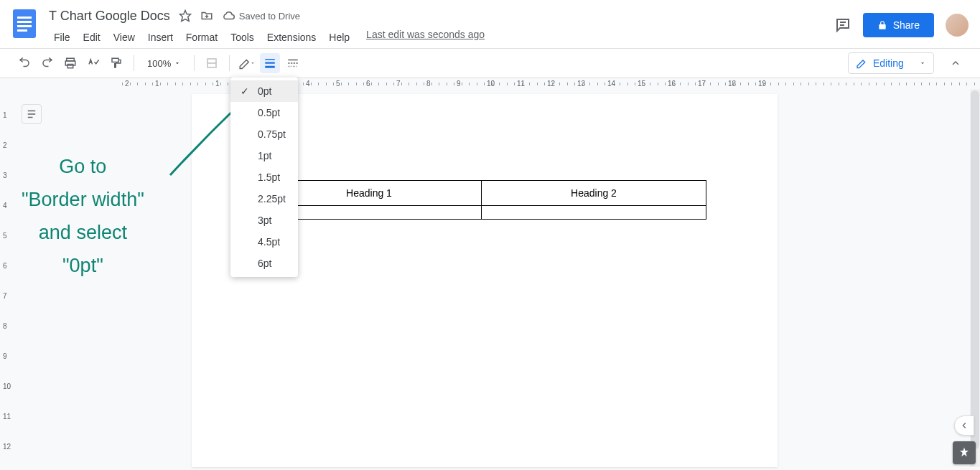 This screenshot has height=470, width=980. What do you see at coordinates (32, 114) in the screenshot?
I see `outline-toggle` at bounding box center [32, 114].